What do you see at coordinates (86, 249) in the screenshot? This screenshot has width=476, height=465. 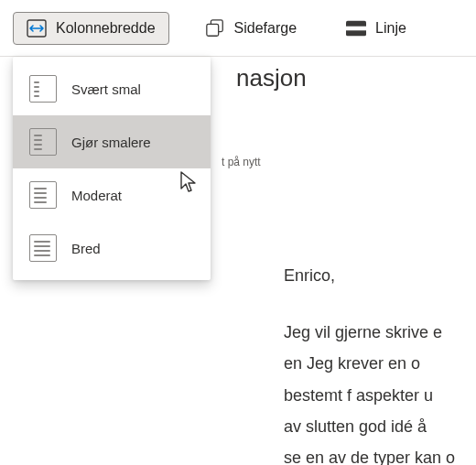 I see `dropdown-item-label: Bred` at bounding box center [86, 249].